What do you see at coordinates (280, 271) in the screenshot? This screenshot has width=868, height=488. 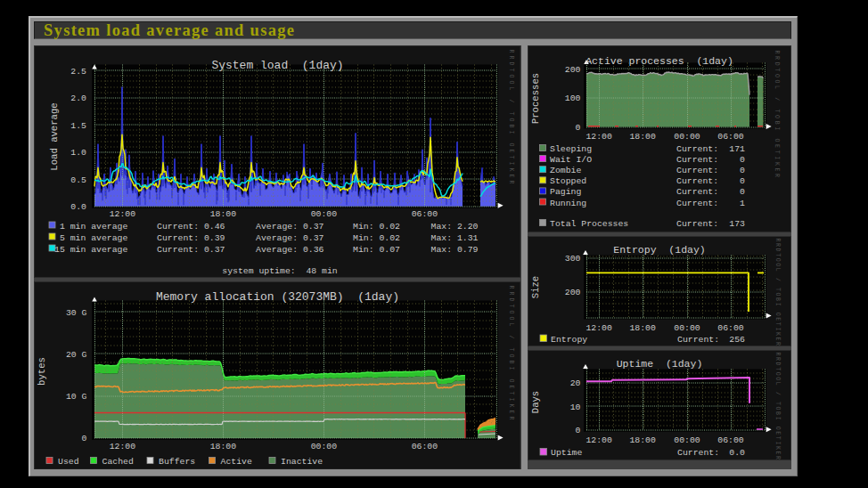 I see `svg-text: system uptime: 48 min` at bounding box center [280, 271].